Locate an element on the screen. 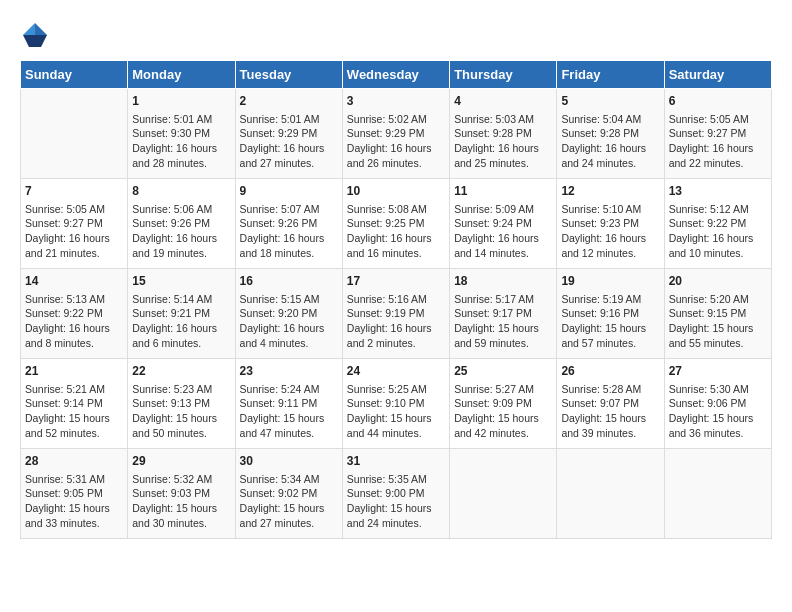 Image resolution: width=792 pixels, height=612 pixels. day-number: 9 is located at coordinates (289, 192).